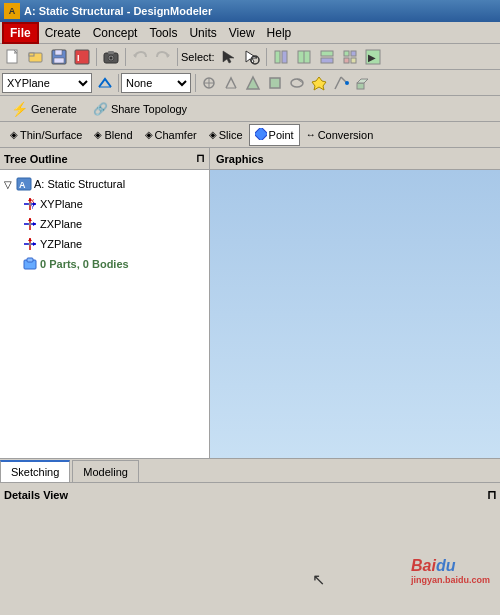  What do you see at coordinates (20, 33) in the screenshot?
I see `menu-file: File` at bounding box center [20, 33].